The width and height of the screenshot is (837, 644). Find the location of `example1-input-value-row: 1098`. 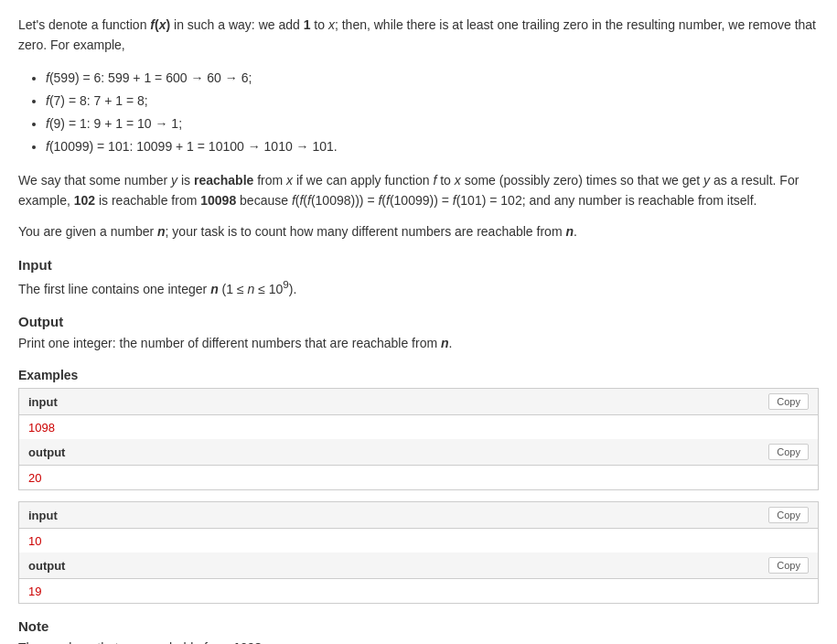

example1-input-value-row: 1098 is located at coordinates (419, 427).